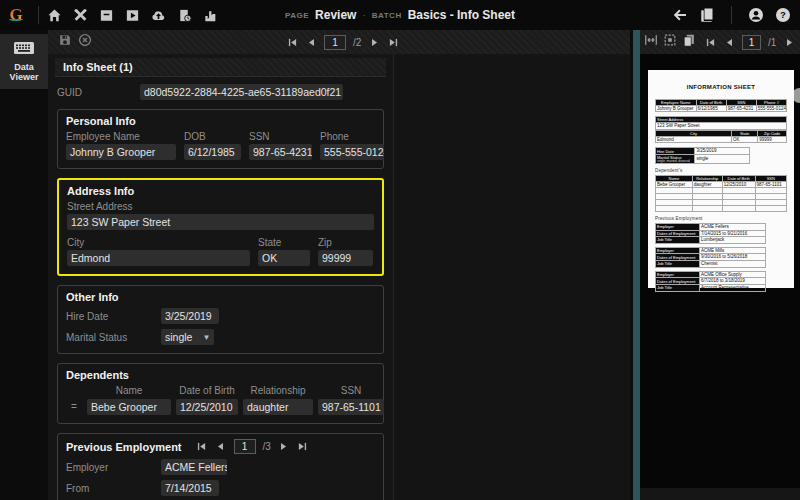 This screenshot has height=500, width=800. What do you see at coordinates (245, 446) in the screenshot?
I see `record-number-input: 1` at bounding box center [245, 446].